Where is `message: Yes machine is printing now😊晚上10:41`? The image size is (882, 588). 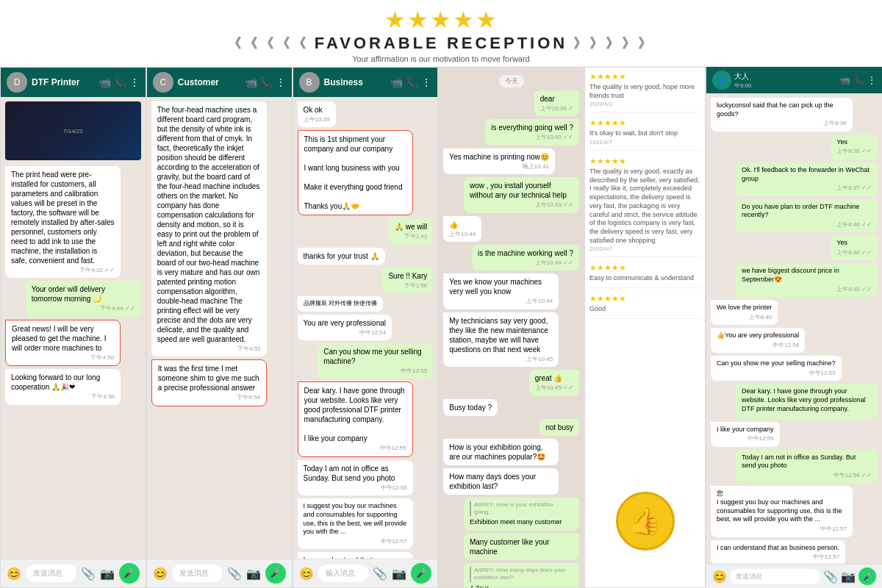
message: Yes machine is printing now😊晚上10:41 is located at coordinates (499, 162).